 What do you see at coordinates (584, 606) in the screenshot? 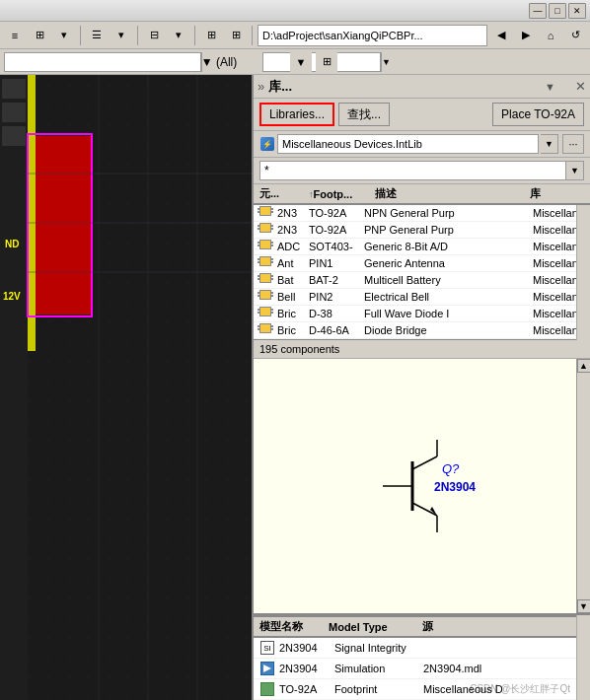
I see `preview-scroll-down: ▼` at bounding box center [584, 606].